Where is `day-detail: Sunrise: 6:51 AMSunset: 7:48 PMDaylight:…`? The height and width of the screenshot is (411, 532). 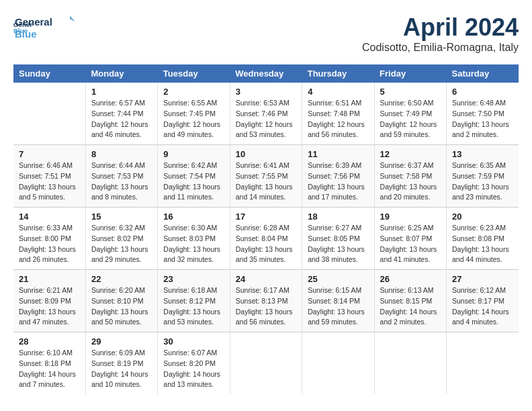
day-detail: Sunrise: 6:51 AMSunset: 7:48 PMDaylight:… is located at coordinates (338, 120).